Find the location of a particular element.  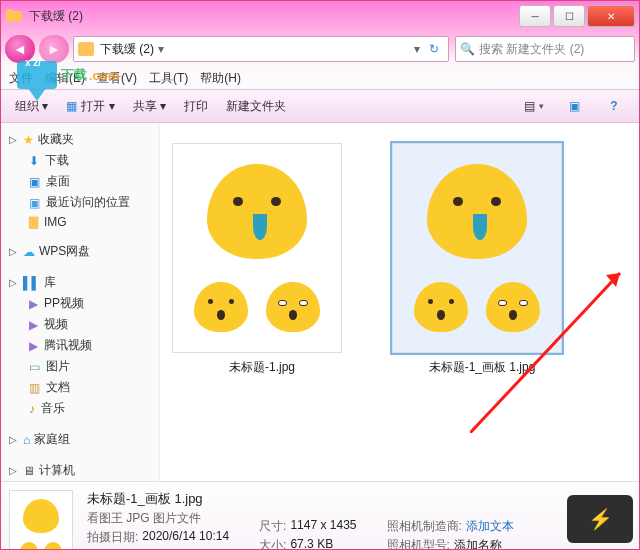

sidebar-group-homegroup: ▷⌂家庭组 is located at coordinates (83, 440).